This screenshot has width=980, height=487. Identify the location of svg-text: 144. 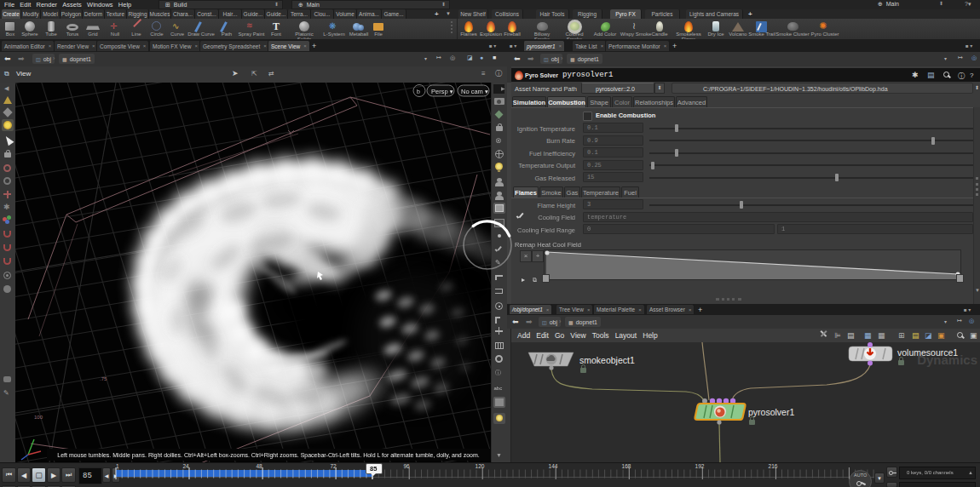
(554, 467).